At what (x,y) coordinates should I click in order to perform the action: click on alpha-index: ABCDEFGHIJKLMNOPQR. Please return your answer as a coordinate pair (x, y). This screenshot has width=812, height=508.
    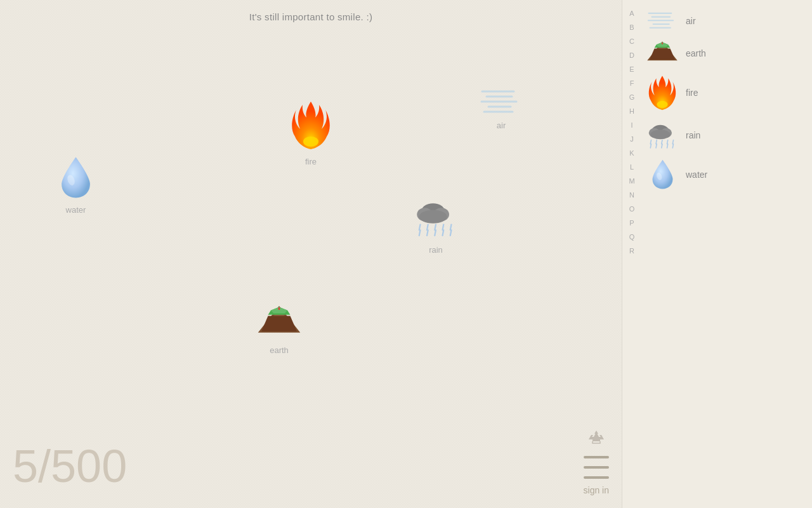
    Looking at the image, I should click on (632, 254).